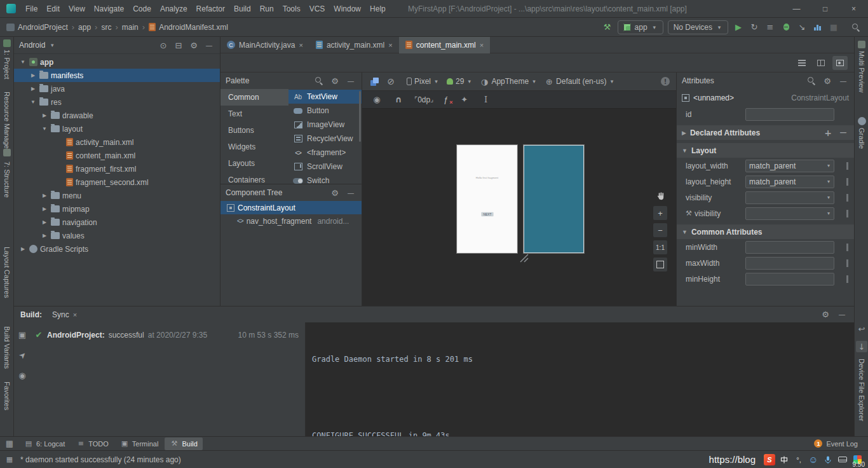  Describe the element at coordinates (347, 9) in the screenshot. I see `menu-window: Window` at that location.